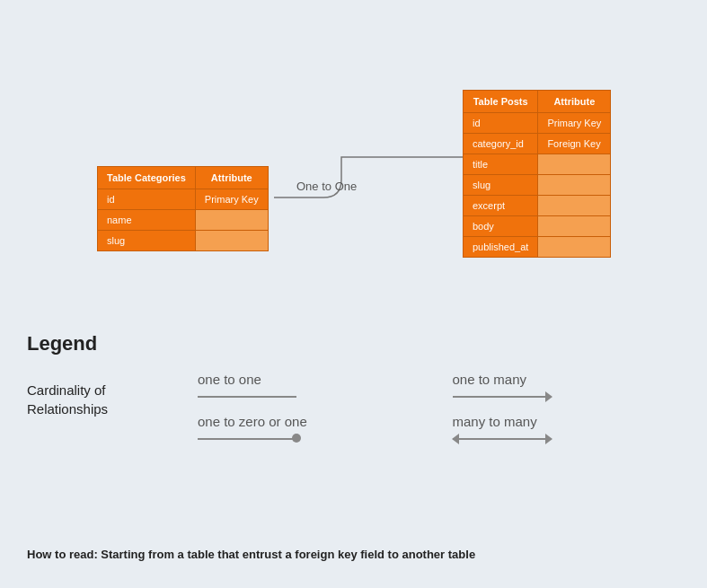 The height and width of the screenshot is (588, 707). What do you see at coordinates (501, 165) in the screenshot?
I see `field-name: title` at bounding box center [501, 165].